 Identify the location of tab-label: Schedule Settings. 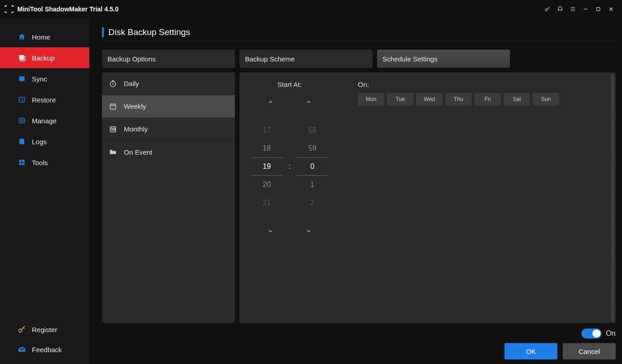
(410, 59).